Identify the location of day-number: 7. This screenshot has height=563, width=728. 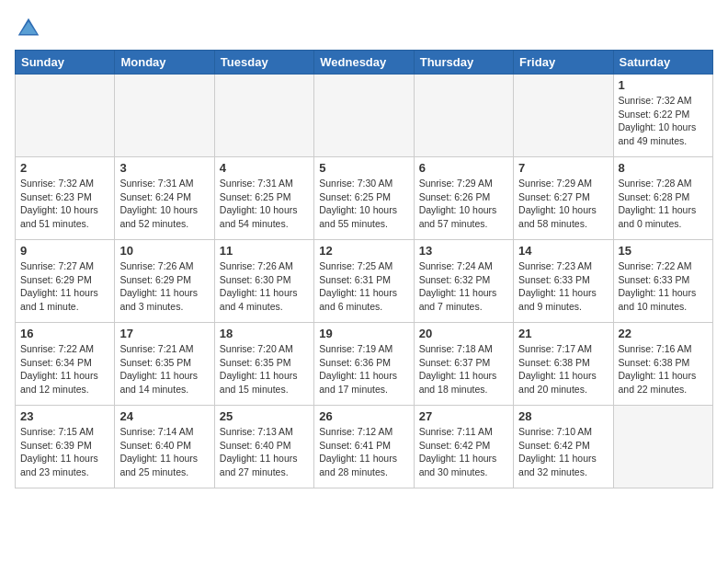
(563, 167).